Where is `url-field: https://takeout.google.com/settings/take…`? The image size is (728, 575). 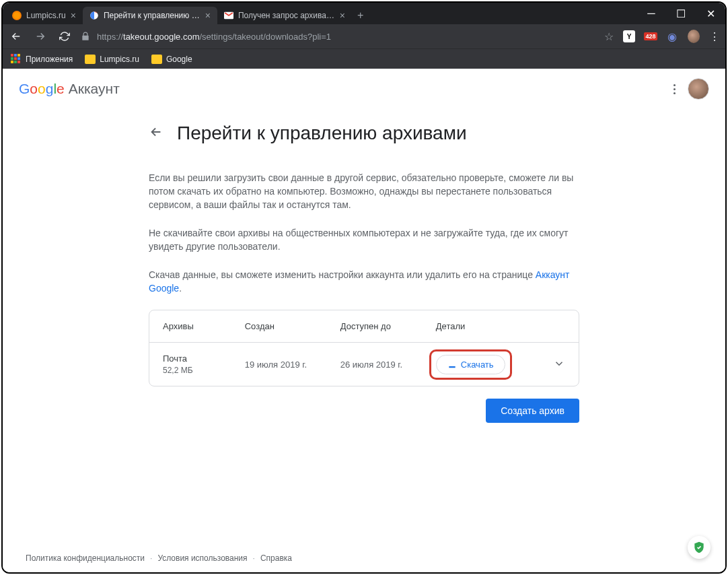 url-field: https://takeout.google.com/settings/take… is located at coordinates (338, 36).